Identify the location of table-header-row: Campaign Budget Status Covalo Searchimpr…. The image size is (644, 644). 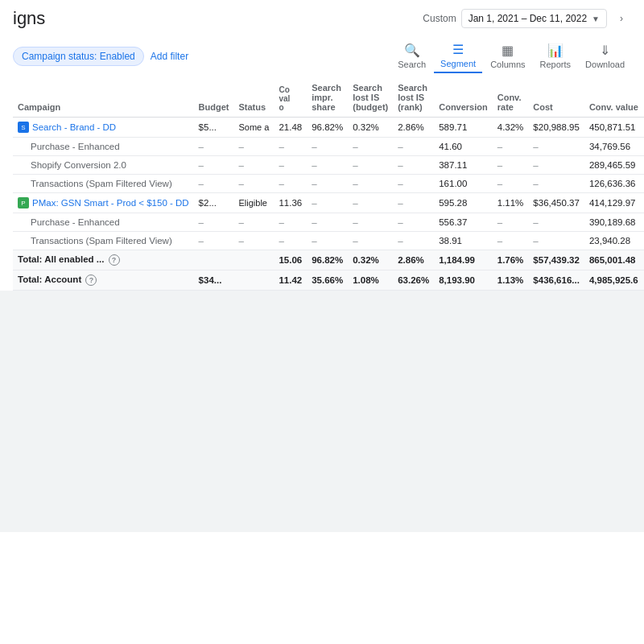
(328, 98).